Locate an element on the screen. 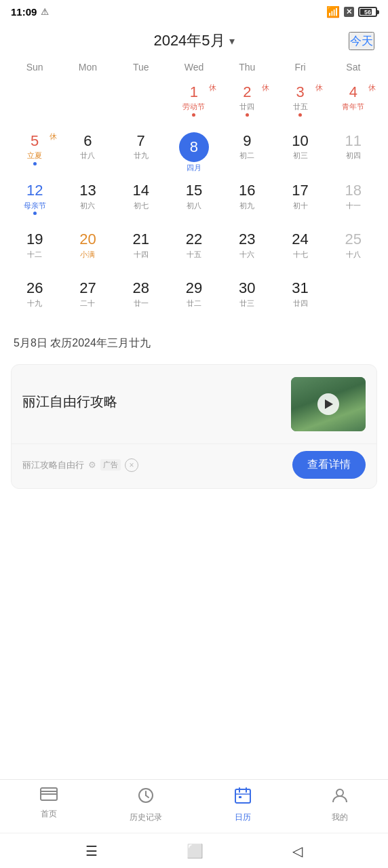 Image resolution: width=388 pixels, height=868 pixels. cal-day-4: 休 4 青年节 is located at coordinates (353, 104).